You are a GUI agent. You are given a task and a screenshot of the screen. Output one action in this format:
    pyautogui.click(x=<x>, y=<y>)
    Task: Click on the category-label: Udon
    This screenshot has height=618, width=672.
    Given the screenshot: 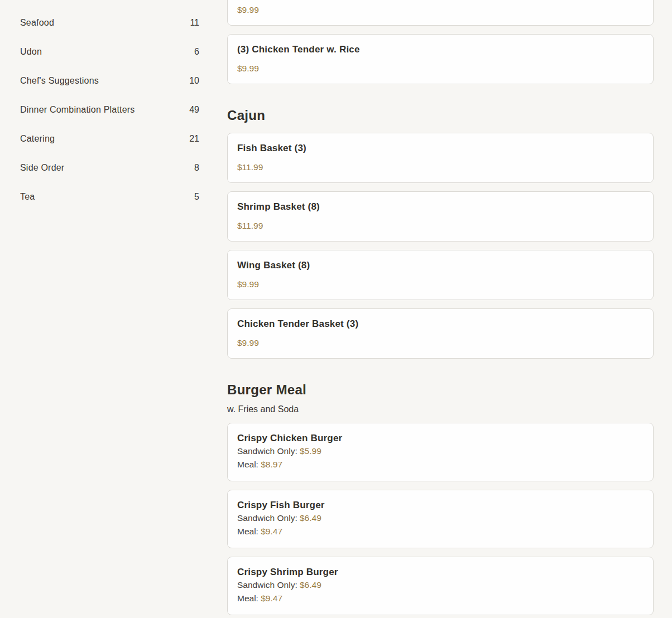 What is the action you would take?
    pyautogui.click(x=31, y=52)
    